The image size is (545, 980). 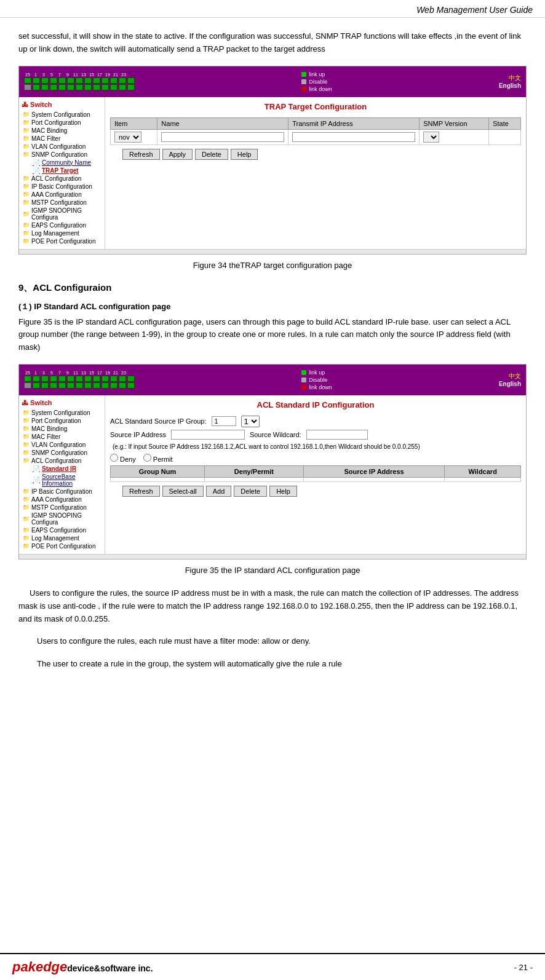 What do you see at coordinates (158, 459) in the screenshot?
I see `permit-radio-label: Permit` at bounding box center [158, 459].